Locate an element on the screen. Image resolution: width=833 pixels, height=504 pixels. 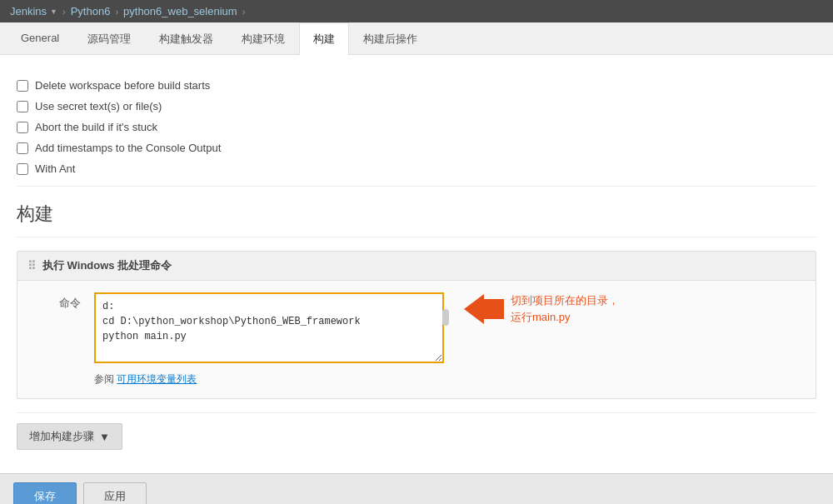
checkbox-label-secret-text: Use secret text(s) or file(s) is located at coordinates (98, 107).